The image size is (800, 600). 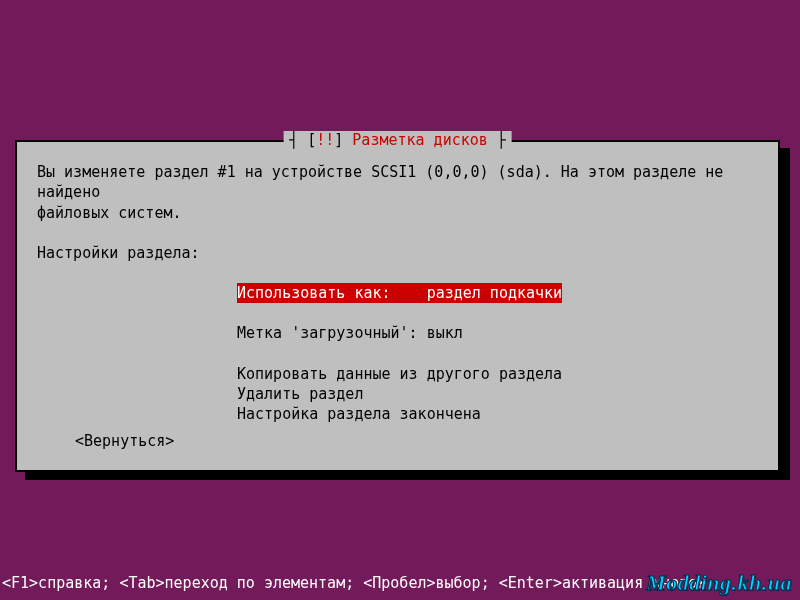 What do you see at coordinates (497, 140) in the screenshot?
I see `title-bracket-close: ├` at bounding box center [497, 140].